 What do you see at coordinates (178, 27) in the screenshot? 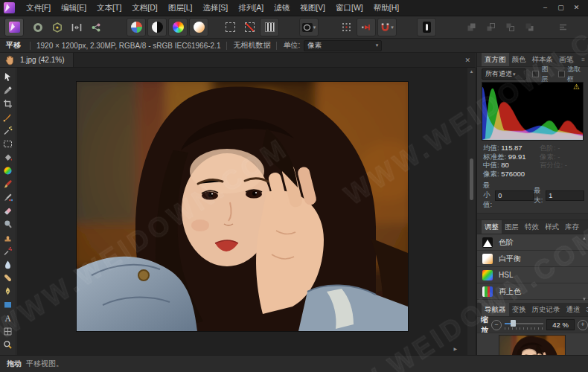
I see `auto-color-button` at bounding box center [178, 27].